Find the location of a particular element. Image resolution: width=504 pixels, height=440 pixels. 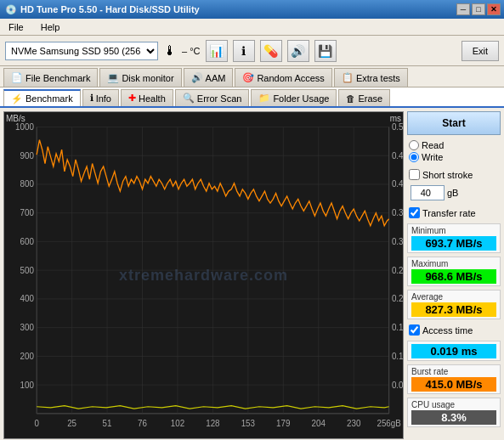

title-bar-controls: ─ □ ✕ is located at coordinates (479, 9).